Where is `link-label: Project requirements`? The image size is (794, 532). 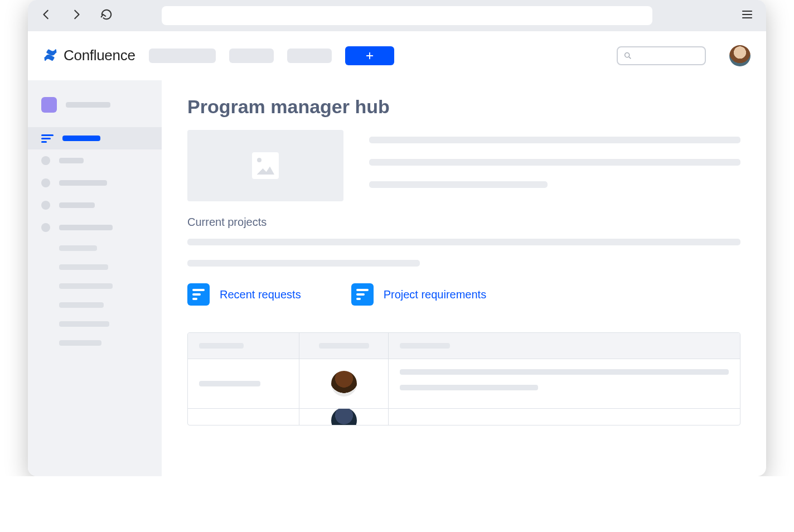 link-label: Project requirements is located at coordinates (435, 294).